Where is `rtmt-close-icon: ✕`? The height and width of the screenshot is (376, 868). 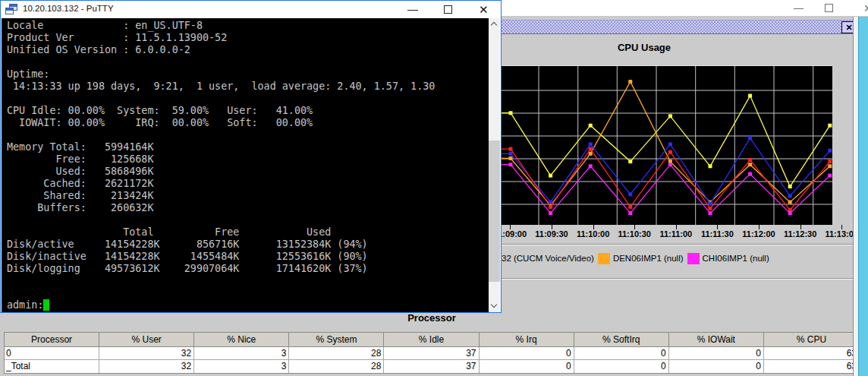
rtmt-close-icon: ✕ is located at coordinates (866, 8).